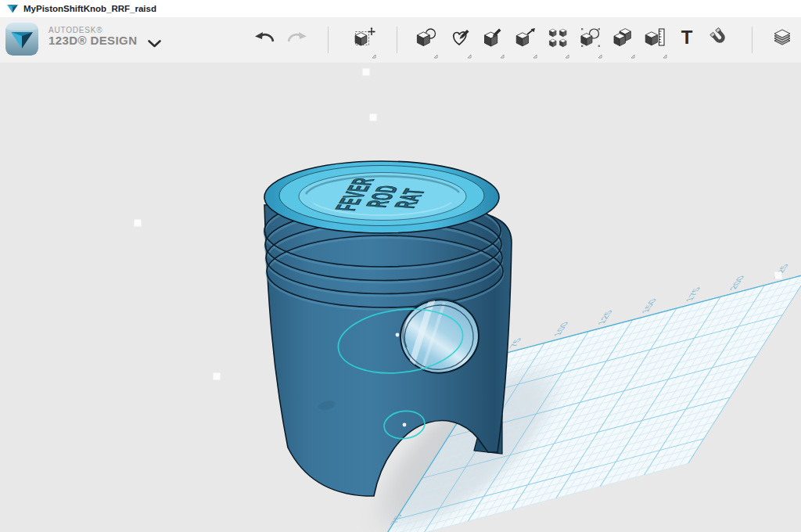 This screenshot has width=801, height=532. Describe the element at coordinates (264, 41) in the screenshot. I see `toolbar-undo-button` at that location.